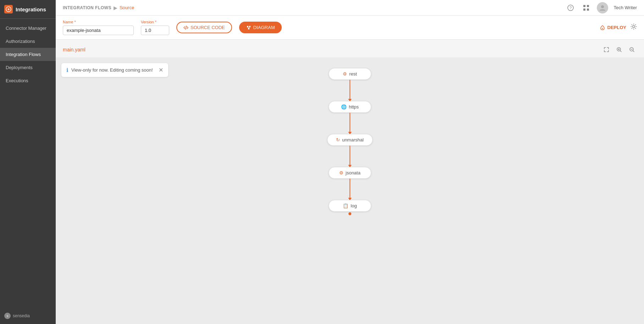  I want to click on app-name: Integrations, so click(31, 9).